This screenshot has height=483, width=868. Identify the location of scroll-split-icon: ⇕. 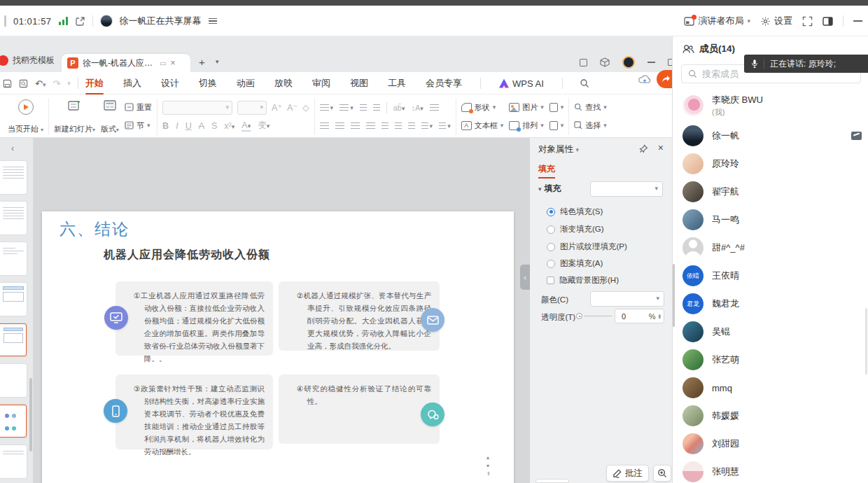
(489, 474).